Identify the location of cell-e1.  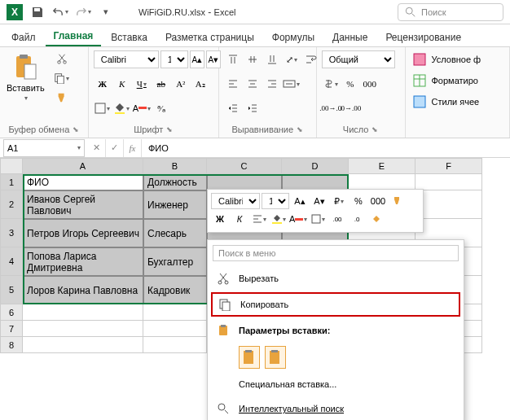
(382, 182).